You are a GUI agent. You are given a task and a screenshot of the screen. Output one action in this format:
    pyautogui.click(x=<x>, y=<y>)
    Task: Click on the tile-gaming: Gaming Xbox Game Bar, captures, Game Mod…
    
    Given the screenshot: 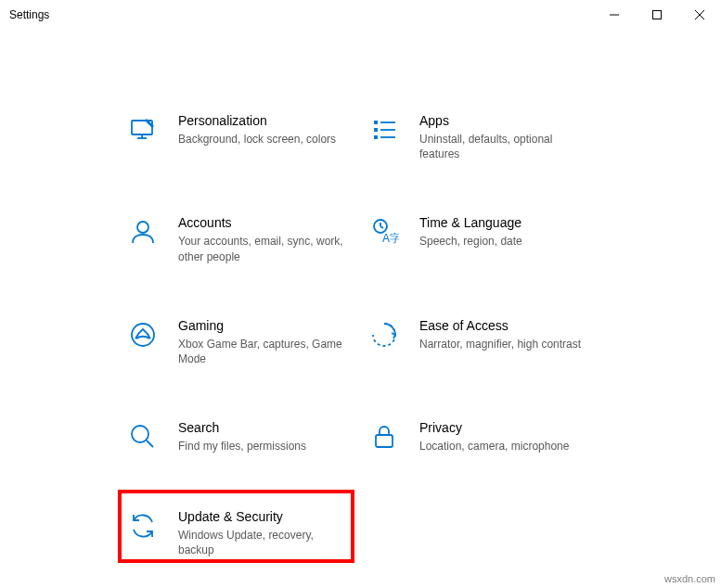 What is the action you would take?
    pyautogui.click(x=237, y=341)
    